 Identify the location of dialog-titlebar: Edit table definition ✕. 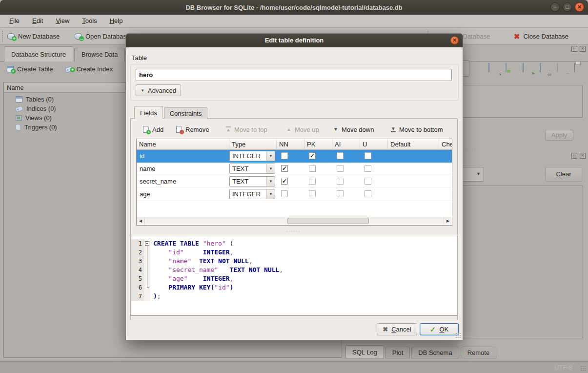
(294, 41).